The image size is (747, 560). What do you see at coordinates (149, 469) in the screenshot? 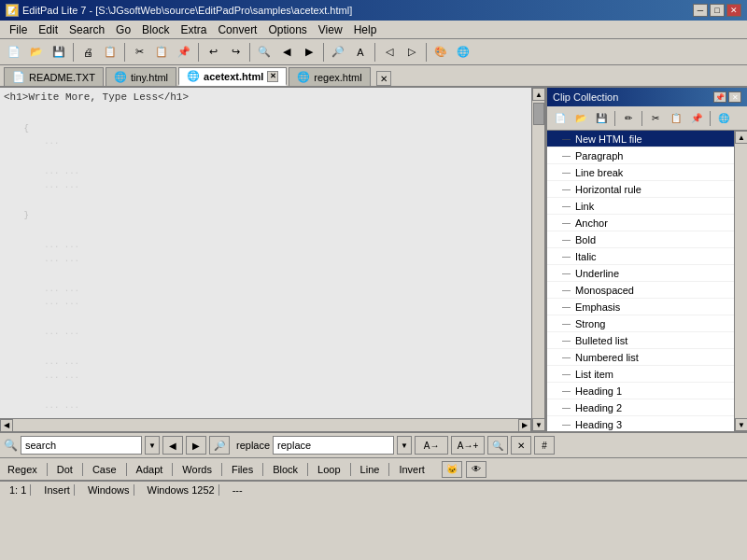
I see `search-adapt-btn: Adapt` at bounding box center [149, 469].